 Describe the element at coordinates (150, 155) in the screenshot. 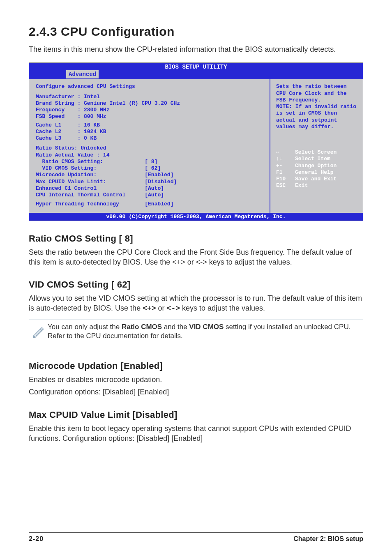

I see `bios-ratio-actual: Ratio Actual Value : 14` at that location.